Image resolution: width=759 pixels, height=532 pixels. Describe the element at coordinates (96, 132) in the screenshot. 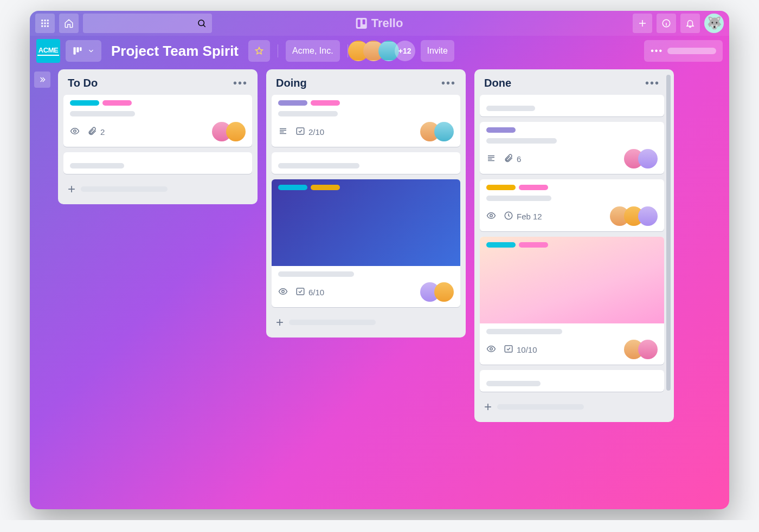

I see `attachments-badge: 2` at that location.